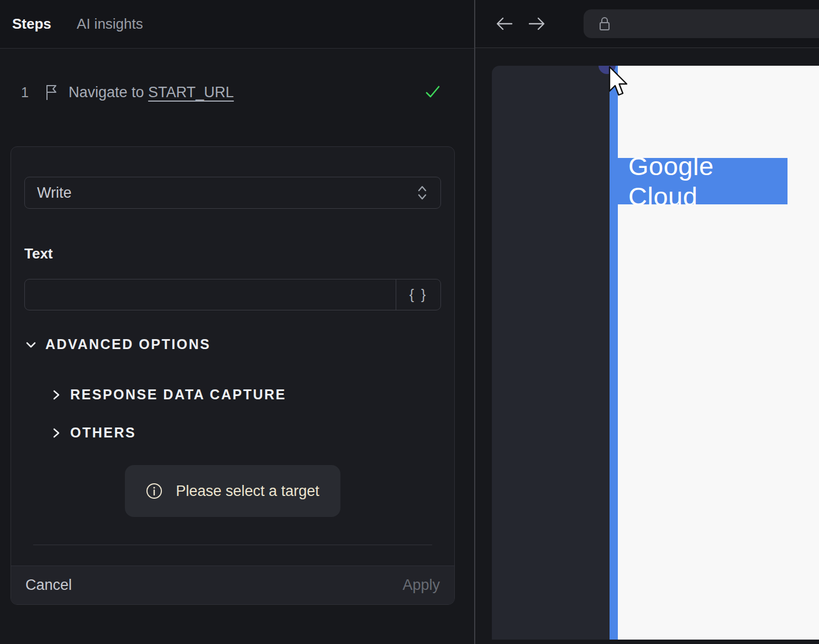 Image resolution: width=819 pixels, height=644 pixels. Describe the element at coordinates (51, 92) in the screenshot. I see `flag-icon` at that location.